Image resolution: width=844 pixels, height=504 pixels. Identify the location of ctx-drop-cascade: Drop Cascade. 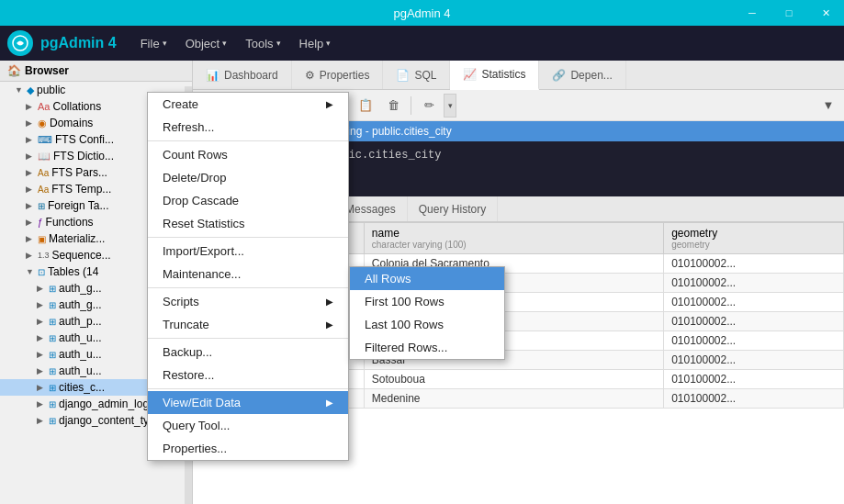
(248, 200).